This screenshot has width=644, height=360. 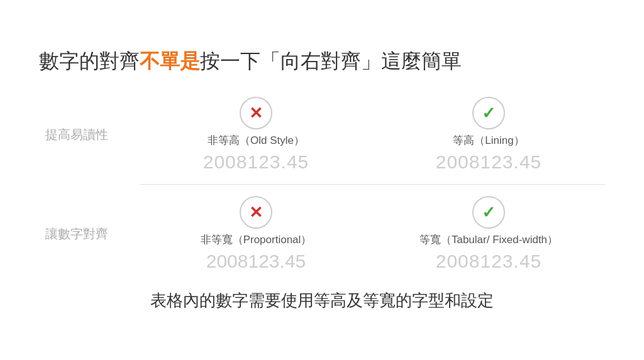 I want to click on section2-bad-number: 2008123.45, so click(x=257, y=261).